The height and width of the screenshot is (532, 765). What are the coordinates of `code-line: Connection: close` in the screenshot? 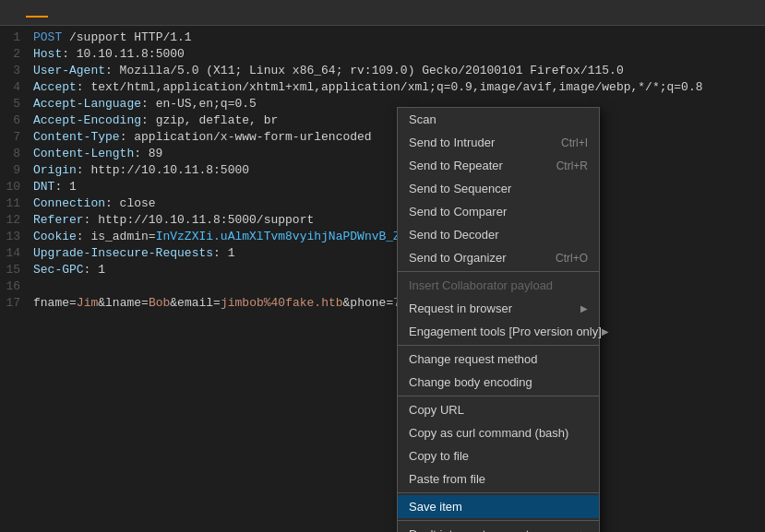 It's located at (395, 204).